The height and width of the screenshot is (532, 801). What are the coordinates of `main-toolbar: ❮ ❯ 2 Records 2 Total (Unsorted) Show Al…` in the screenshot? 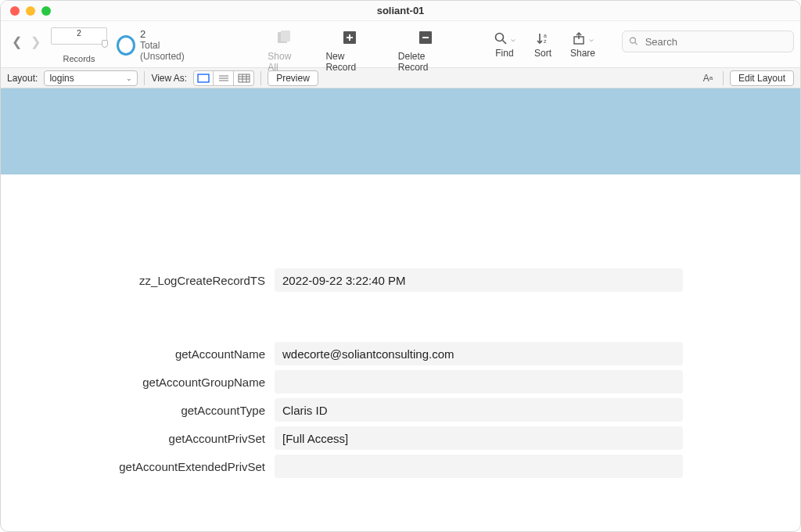 It's located at (400, 45).